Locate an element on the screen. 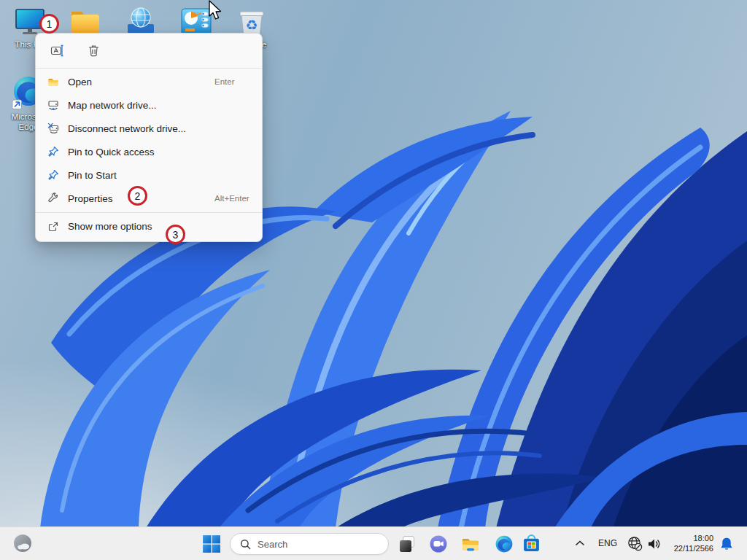 The height and width of the screenshot is (560, 747). edge-icon is located at coordinates (504, 544).